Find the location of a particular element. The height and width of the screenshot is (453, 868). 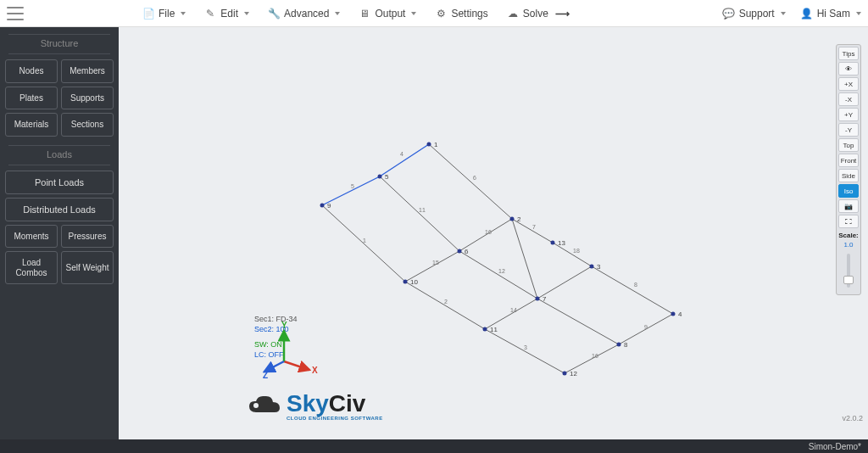

svg-text: 2 is located at coordinates (519, 219).